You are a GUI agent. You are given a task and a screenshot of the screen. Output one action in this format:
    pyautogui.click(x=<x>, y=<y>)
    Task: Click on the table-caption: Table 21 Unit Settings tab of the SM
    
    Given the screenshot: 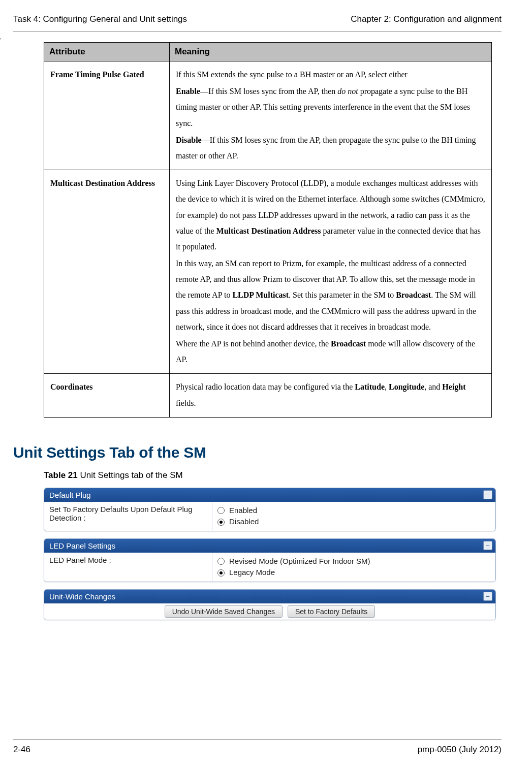 What is the action you would take?
    pyautogui.click(x=272, y=475)
    